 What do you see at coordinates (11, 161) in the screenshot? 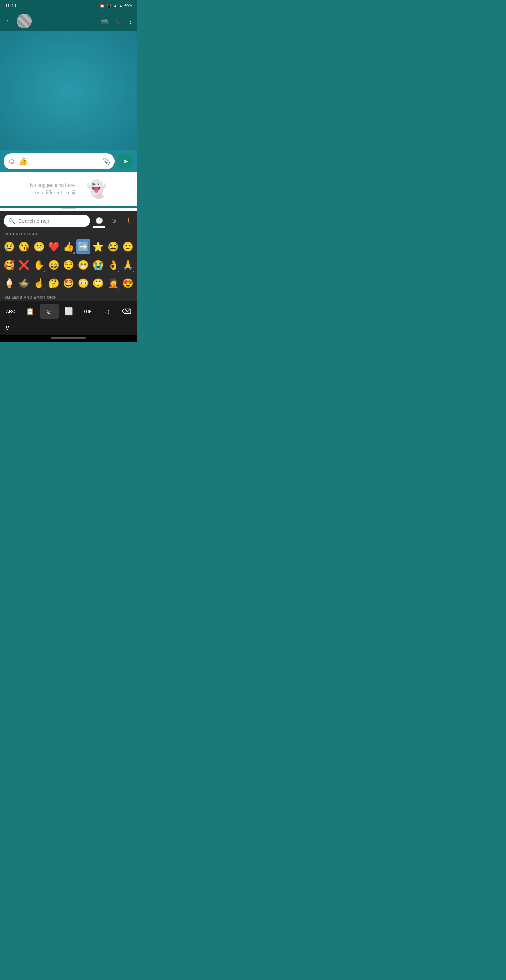
I see `emoji-open-button: ☺` at bounding box center [11, 161].